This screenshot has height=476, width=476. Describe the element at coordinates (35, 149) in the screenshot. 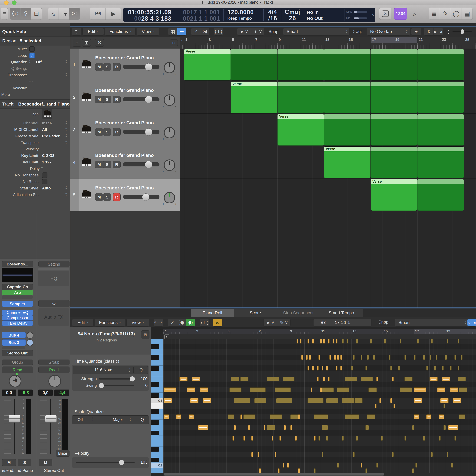

I see `inspector-row: Velocity:` at that location.